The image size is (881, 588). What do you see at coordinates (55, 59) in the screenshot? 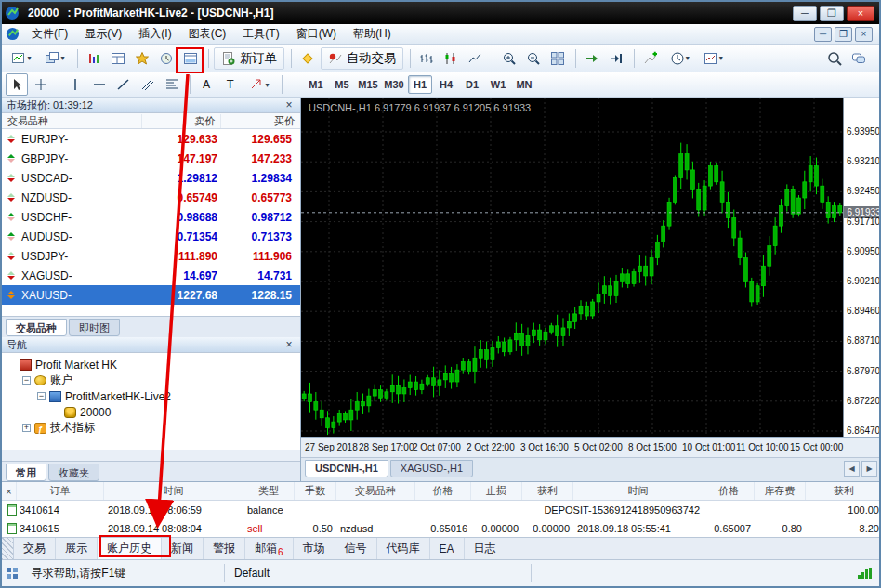
I see `profiles-button: ▾` at bounding box center [55, 59].